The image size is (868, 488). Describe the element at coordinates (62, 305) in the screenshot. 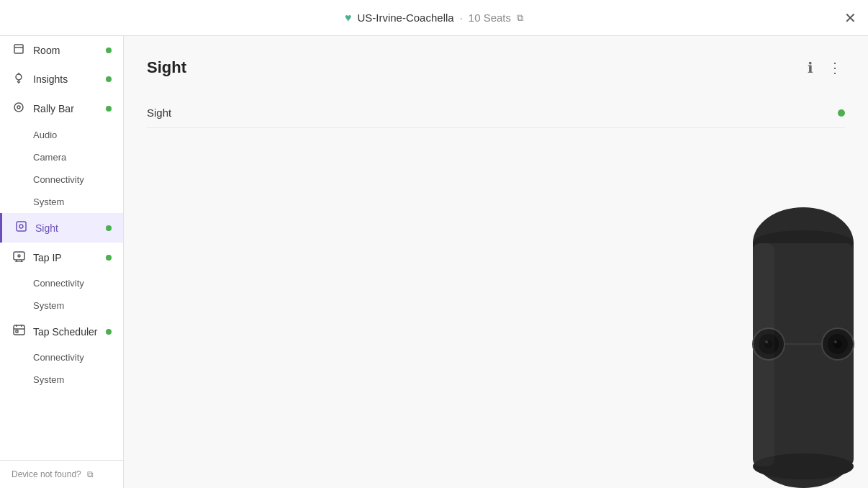

I see `sidebar-sub-system-tip: System` at that location.